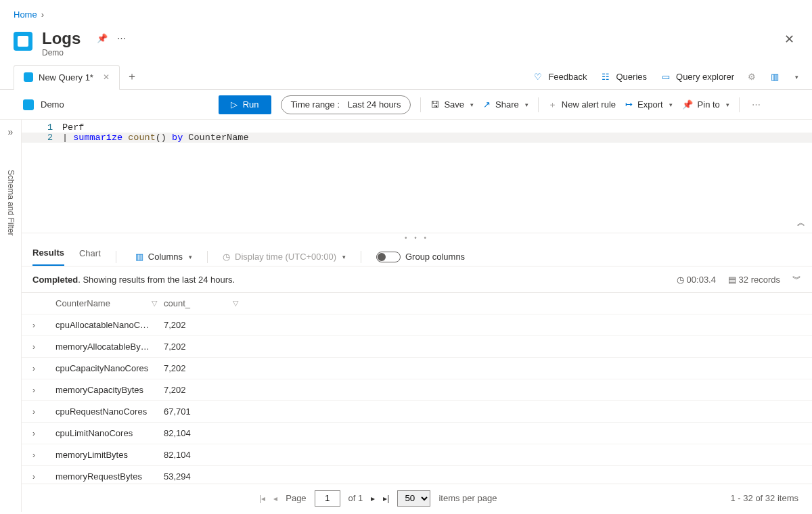 Image resolution: width=812 pixels, height=514 pixels. What do you see at coordinates (42, 138) in the screenshot?
I see `line-number: 2` at bounding box center [42, 138].